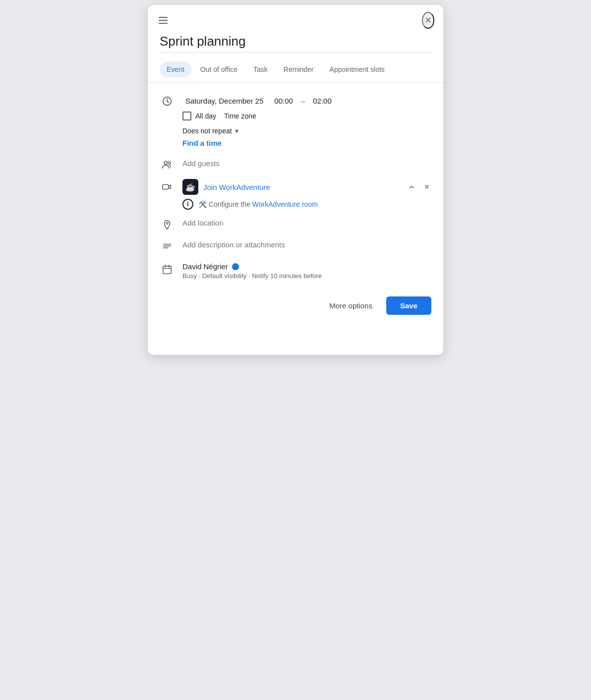  Describe the element at coordinates (296, 305) in the screenshot. I see `dialog-footer: More options Save` at that location.